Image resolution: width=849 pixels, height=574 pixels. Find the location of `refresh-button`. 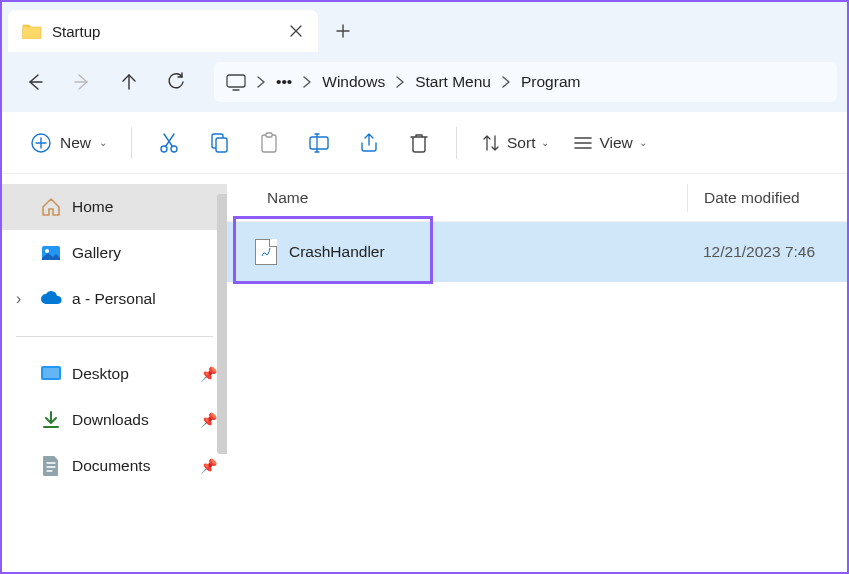

refresh-button is located at coordinates (176, 82).